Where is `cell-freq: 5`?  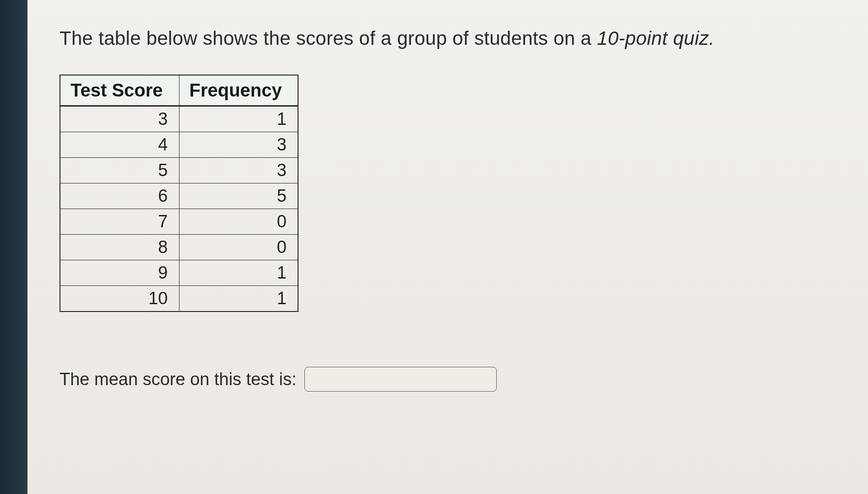
cell-freq: 5 is located at coordinates (239, 196).